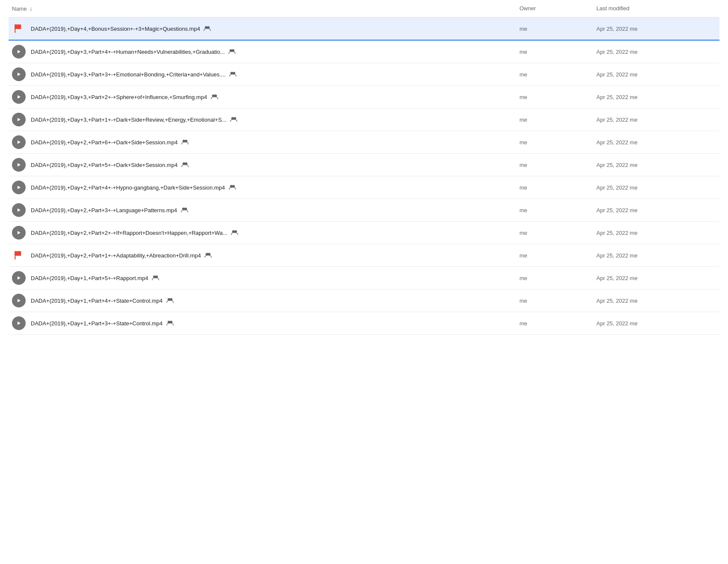 The height and width of the screenshot is (564, 728). What do you see at coordinates (364, 255) in the screenshot?
I see `table-row: DADA+(2019),+Day+2,+Part+1+-+Adaptabilit…` at bounding box center [364, 255].